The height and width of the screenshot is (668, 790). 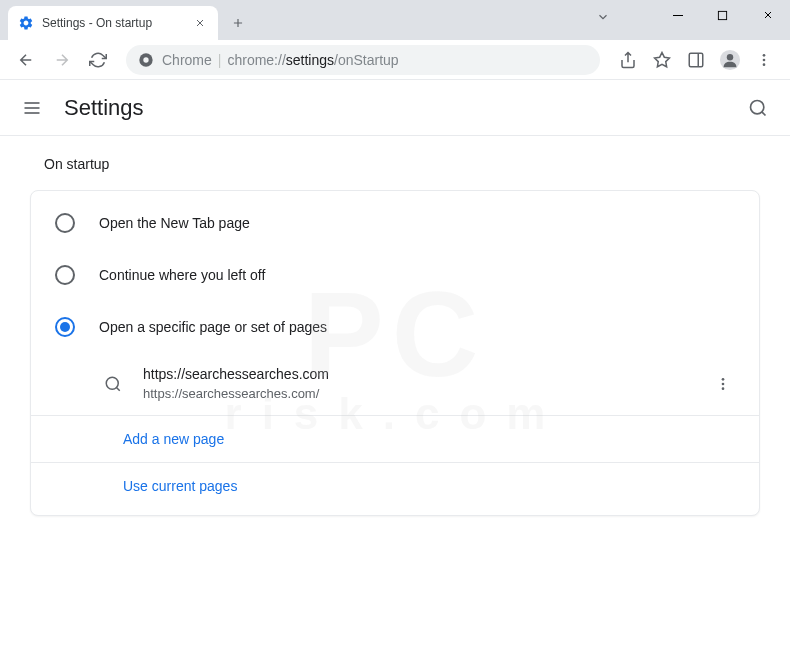 What do you see at coordinates (65, 327) in the screenshot?
I see `radio-icon-selected` at bounding box center [65, 327].